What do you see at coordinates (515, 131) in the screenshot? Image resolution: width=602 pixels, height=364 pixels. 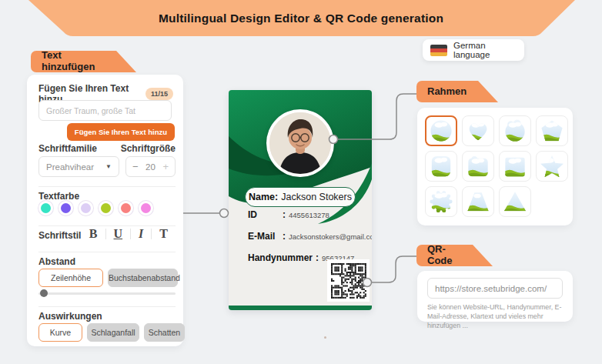 I see `frame-thumbnail-cloud-circle` at bounding box center [515, 131].